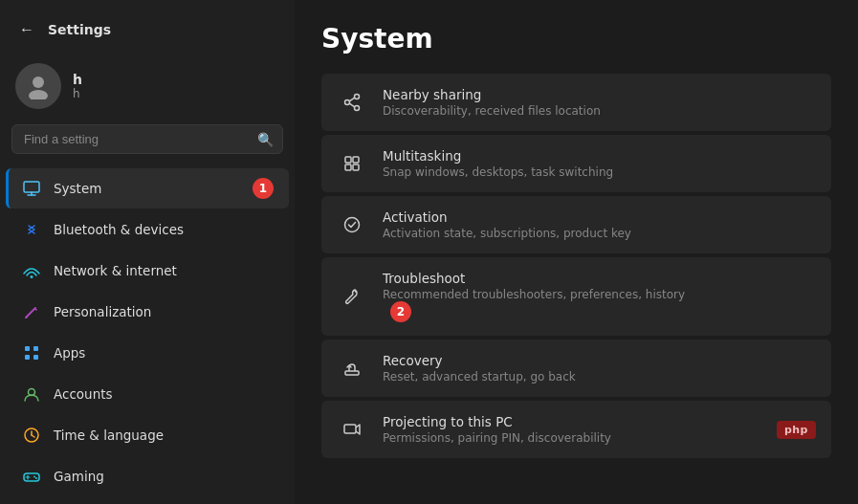 The image size is (858, 504). Describe the element at coordinates (147, 394) in the screenshot. I see `sidebar-item-accounts: Accounts` at that location.